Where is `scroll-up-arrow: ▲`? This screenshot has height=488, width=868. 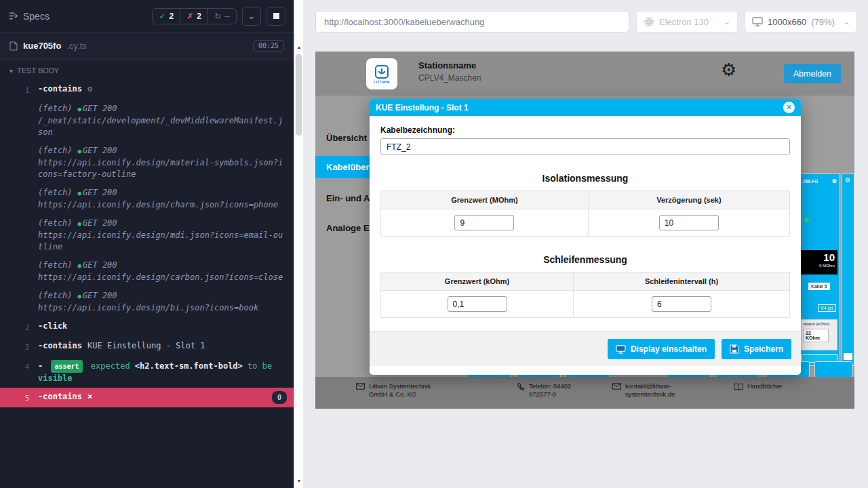
scroll-up-arrow: ▲ is located at coordinates (299, 47).